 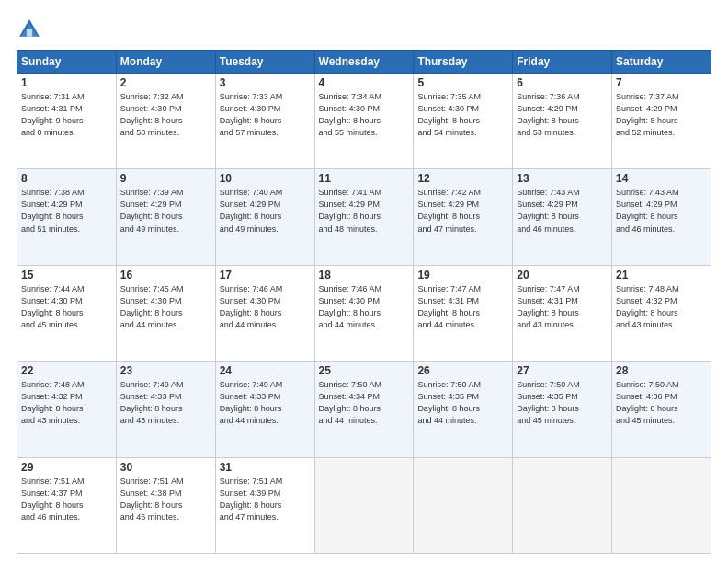 What do you see at coordinates (165, 217) in the screenshot?
I see `day-cell-9: 9Sunrise: 7:39 AM Sunset: 4:29 PM Daylig…` at bounding box center [165, 217].